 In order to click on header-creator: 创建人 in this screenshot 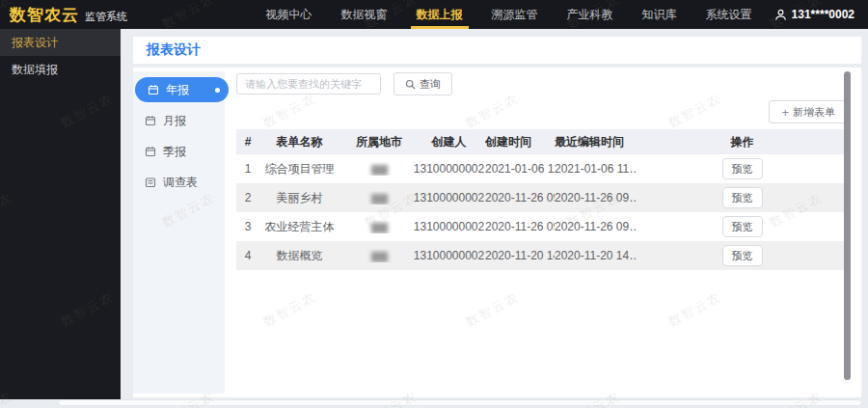, I will do `click(449, 143)`.